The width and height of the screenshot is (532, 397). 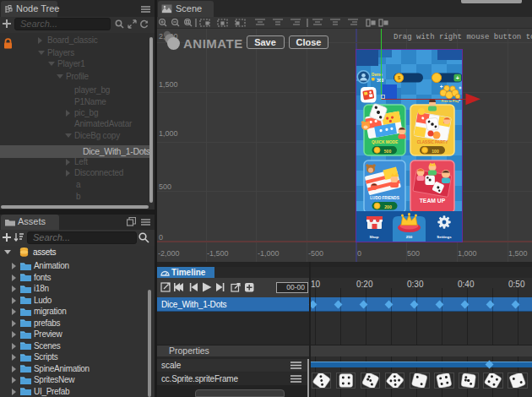 I want to click on svg-text: Free to Play, so click(x=450, y=101).